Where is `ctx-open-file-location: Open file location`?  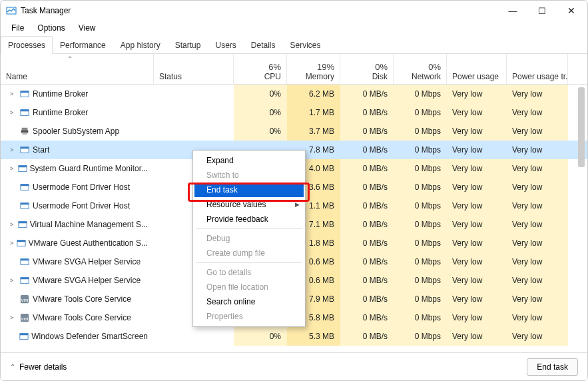
ctx-open-file-location: Open file location is located at coordinates (249, 287).